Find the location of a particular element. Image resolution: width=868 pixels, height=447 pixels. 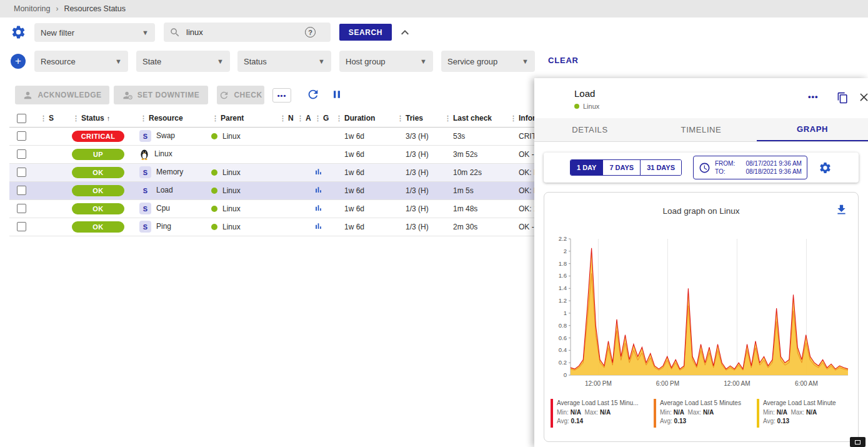

acknowledge-button: ACKNOWLEDGE is located at coordinates (62, 95).